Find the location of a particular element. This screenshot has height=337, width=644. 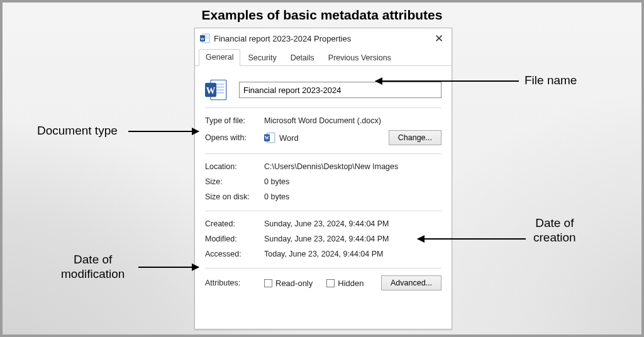

filetype-section: Type of file: Microsoft Word Document (.… is located at coordinates (323, 131).